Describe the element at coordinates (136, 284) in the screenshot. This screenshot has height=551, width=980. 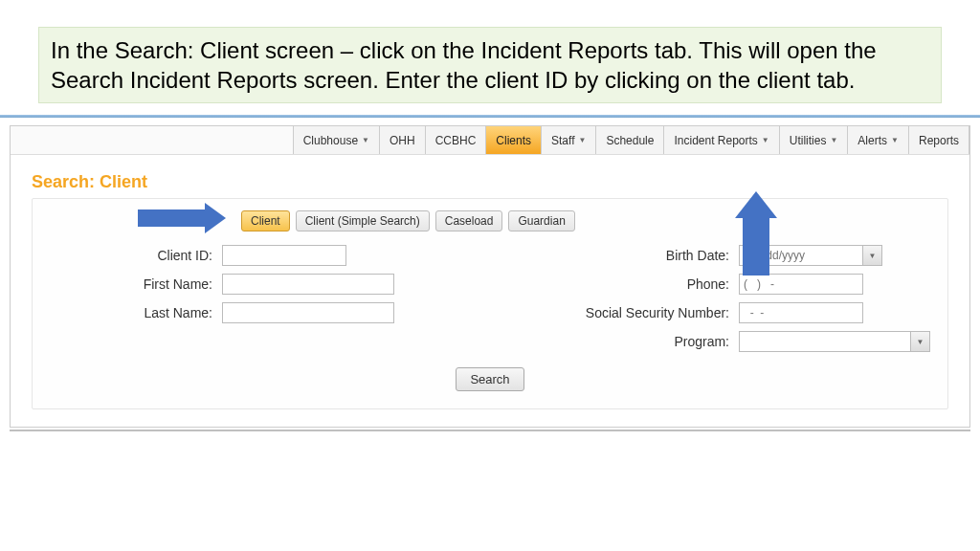
I see `label-first-name: First Name:` at that location.